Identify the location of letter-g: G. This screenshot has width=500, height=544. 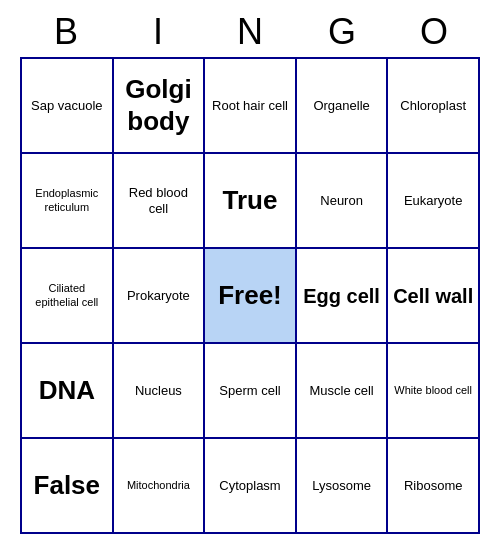
(342, 32).